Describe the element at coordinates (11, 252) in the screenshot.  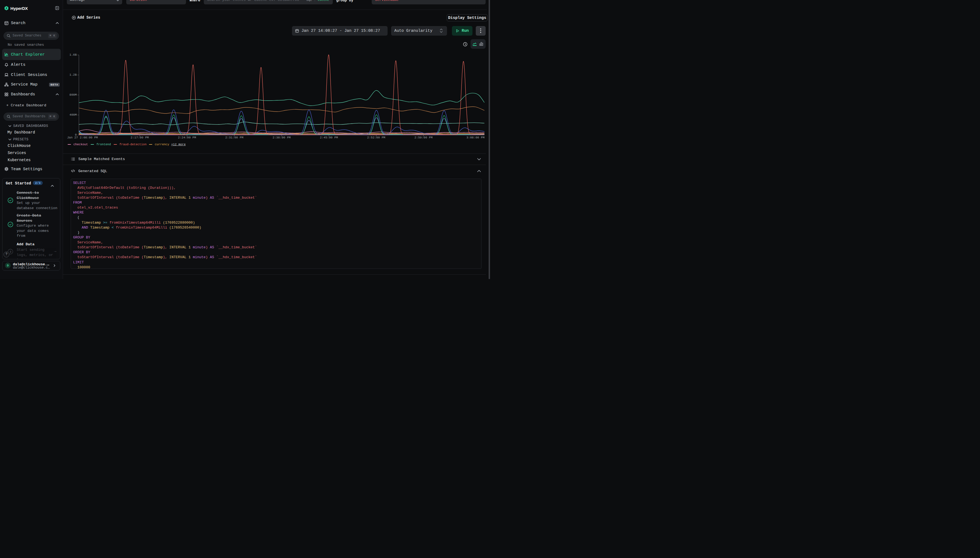
I see `svg-text: 3` at that location.